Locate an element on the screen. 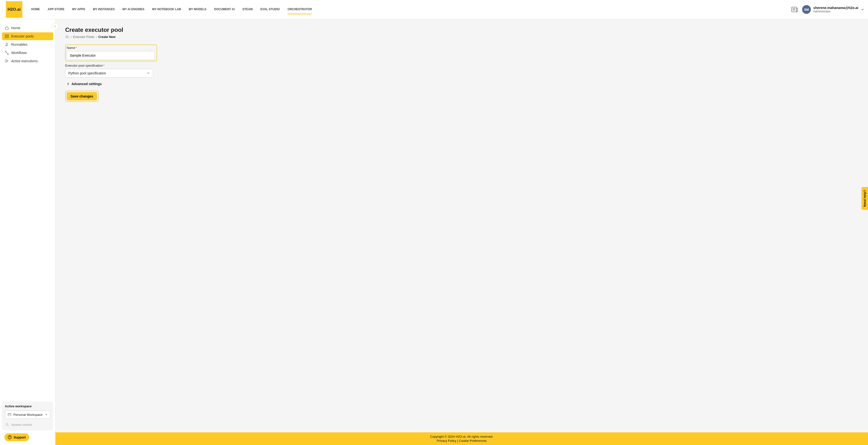  support-label: Support is located at coordinates (20, 438).